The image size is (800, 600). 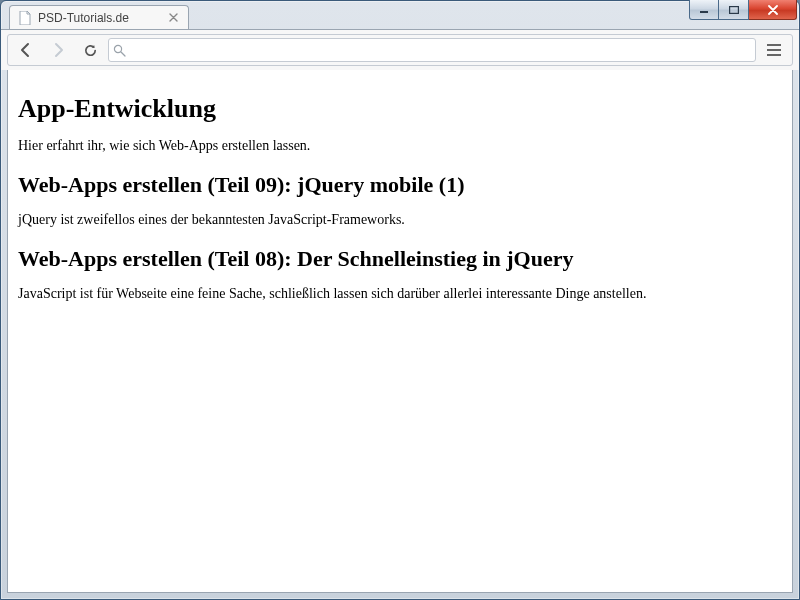 What do you see at coordinates (400, 50) in the screenshot?
I see `browser-toolbar` at bounding box center [400, 50].